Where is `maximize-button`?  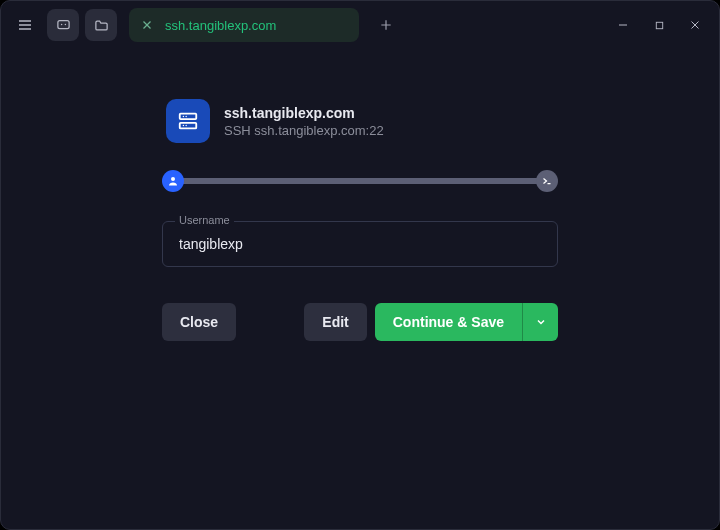
maximize-button is located at coordinates (659, 25).